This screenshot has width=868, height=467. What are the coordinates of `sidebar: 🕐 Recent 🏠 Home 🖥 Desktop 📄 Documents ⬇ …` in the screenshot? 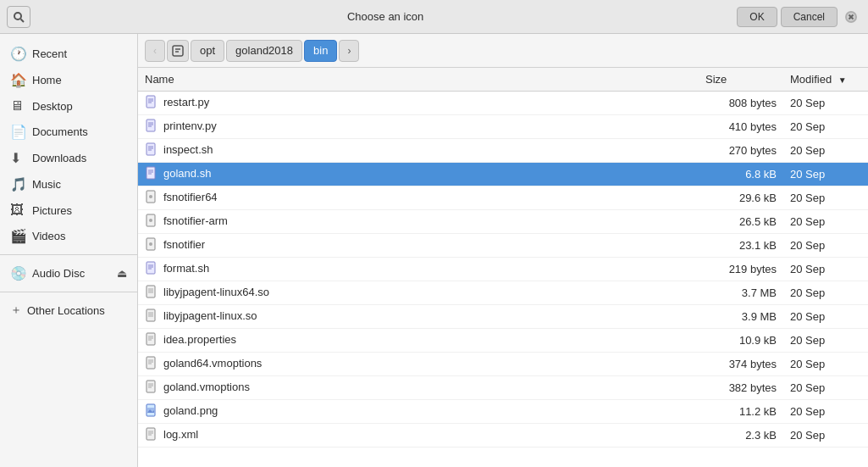 It's located at (69, 251).